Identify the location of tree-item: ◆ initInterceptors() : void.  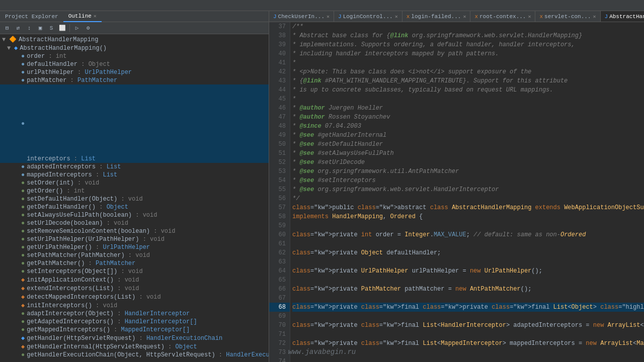
(134, 306).